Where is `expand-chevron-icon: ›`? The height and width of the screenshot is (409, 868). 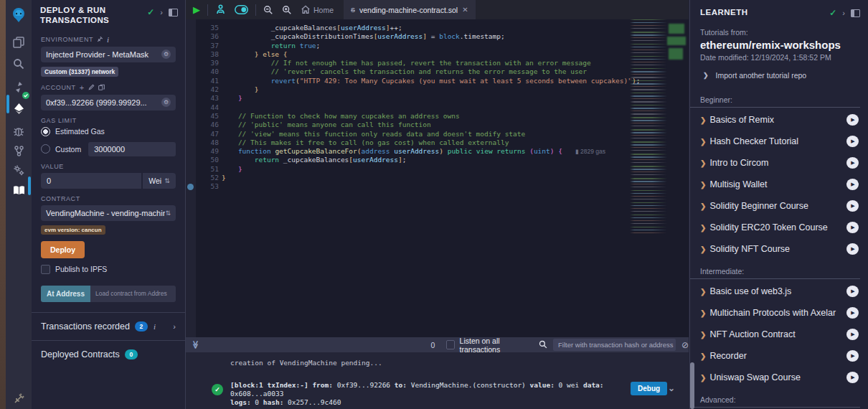
expand-chevron-icon: › is located at coordinates (174, 326).